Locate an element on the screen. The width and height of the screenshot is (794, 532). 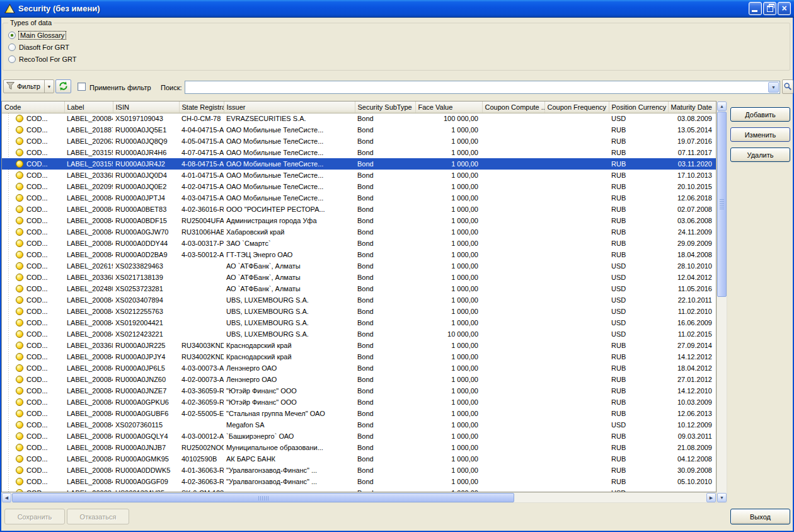
table-row: COD...LABEL_20008409...XS0212255763UBS, … is located at coordinates (359, 311).